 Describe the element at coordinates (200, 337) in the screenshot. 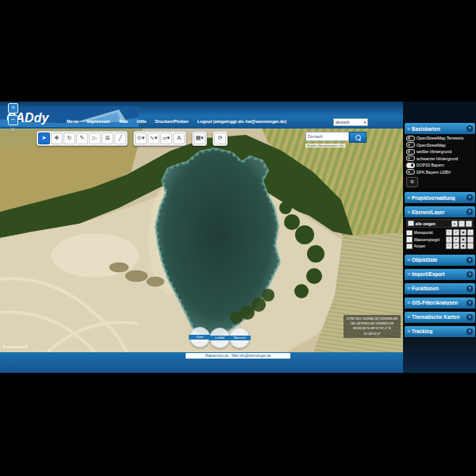

I see `view-shortcut-karte: Karte` at that location.